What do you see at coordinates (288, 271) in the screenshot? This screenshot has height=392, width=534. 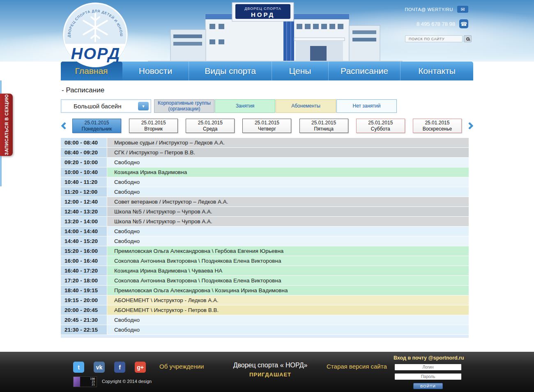 I see `slot-cell: Козицина Ирина Вадимовна \ Чуваева НА` at bounding box center [288, 271].